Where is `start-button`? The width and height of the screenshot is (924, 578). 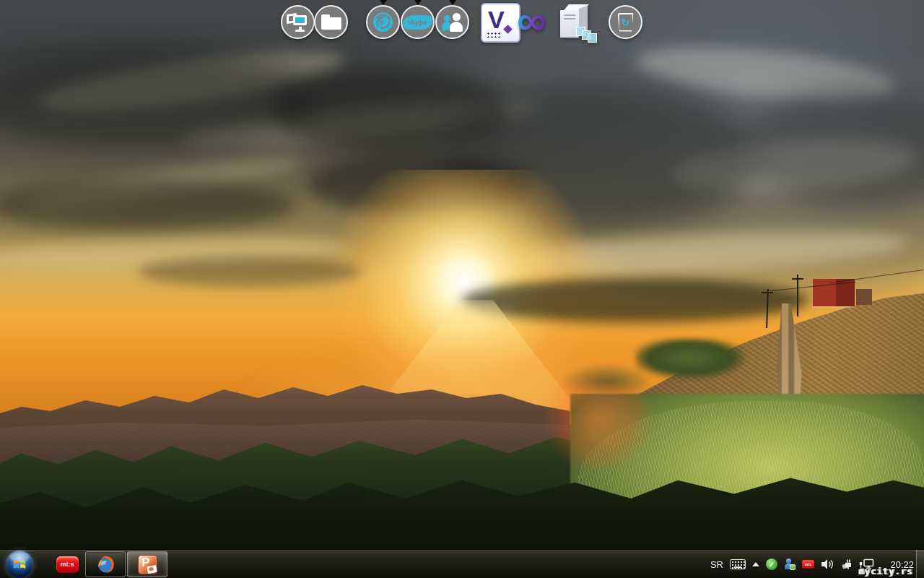
start-button is located at coordinates (19, 564).